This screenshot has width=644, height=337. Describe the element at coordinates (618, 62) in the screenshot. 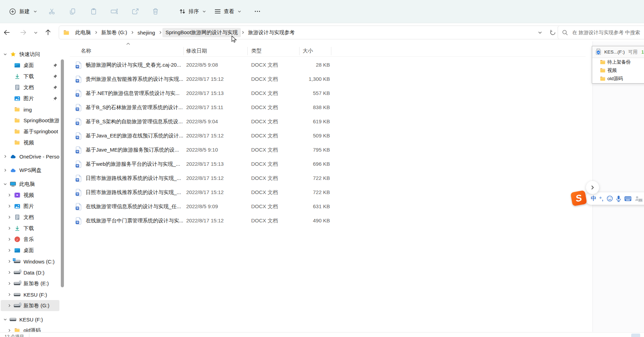

I see `usb-panel-item-待上架备份: 待上架备份` at that location.